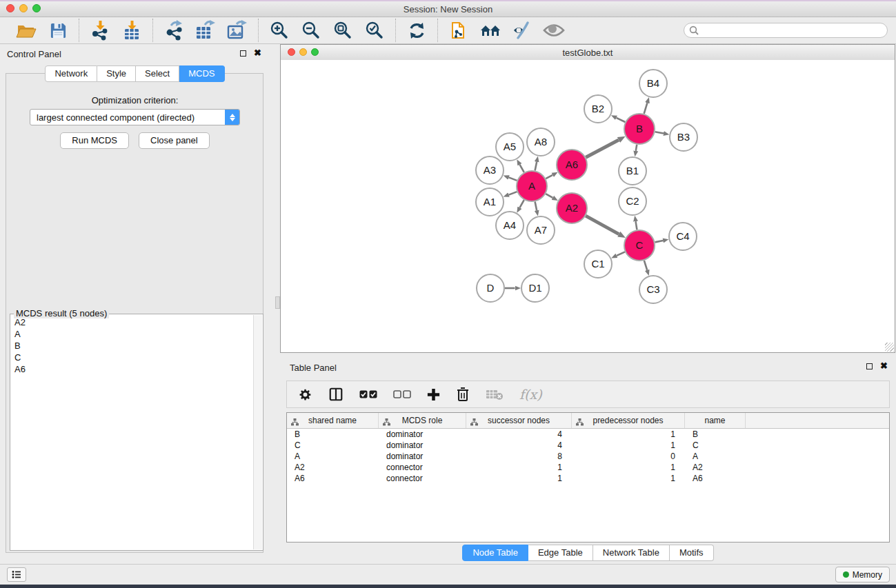 This screenshot has height=588, width=896. What do you see at coordinates (132, 433) in the screenshot?
I see `mcds-result-list: A2ABCA6` at bounding box center [132, 433].